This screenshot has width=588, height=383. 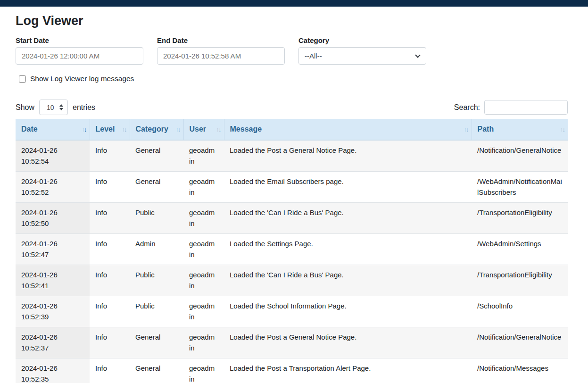 What do you see at coordinates (348, 312) in the screenshot?
I see `cell-message: Loaded the School Information Page.` at bounding box center [348, 312].